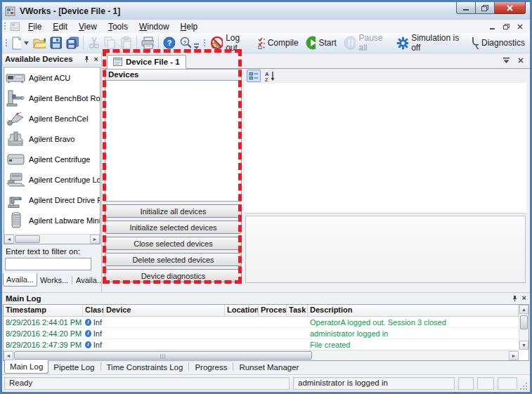  Describe the element at coordinates (89, 334) in the screenshot. I see `info-icon: i` at that location.